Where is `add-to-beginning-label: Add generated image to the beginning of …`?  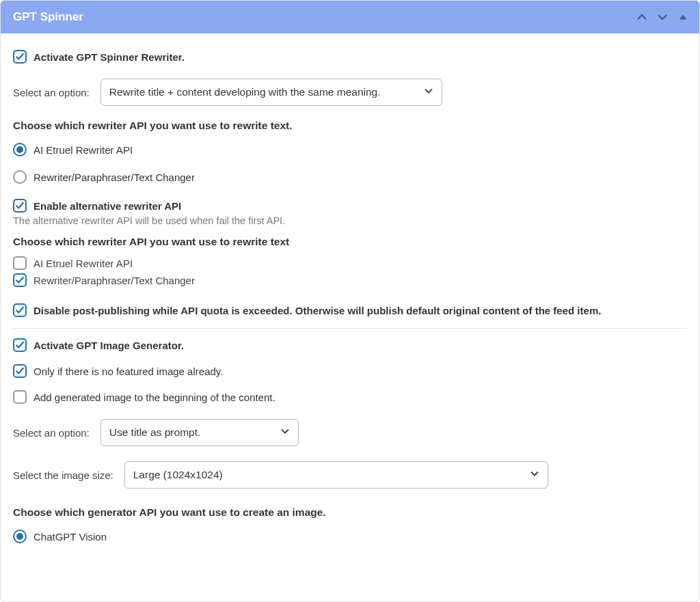 add-to-beginning-label: Add generated image to the beginning of … is located at coordinates (154, 398).